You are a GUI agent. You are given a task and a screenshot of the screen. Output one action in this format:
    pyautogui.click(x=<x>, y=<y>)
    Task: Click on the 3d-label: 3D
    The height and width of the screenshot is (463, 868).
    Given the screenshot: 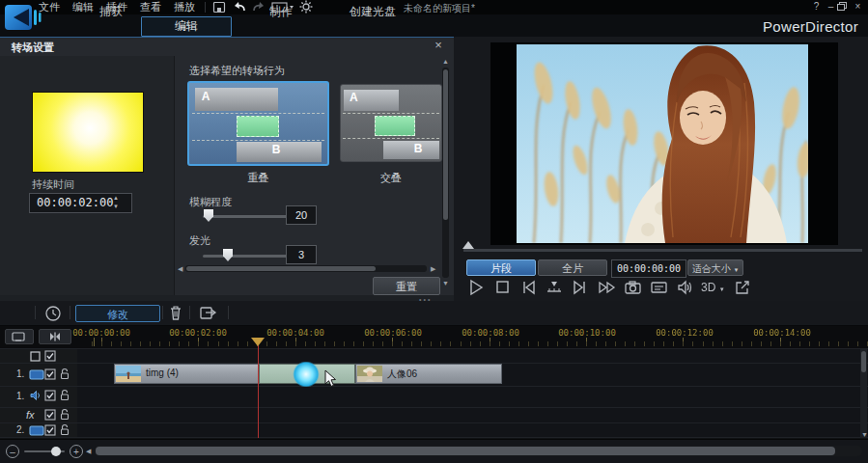 What is the action you would take?
    pyautogui.click(x=709, y=287)
    